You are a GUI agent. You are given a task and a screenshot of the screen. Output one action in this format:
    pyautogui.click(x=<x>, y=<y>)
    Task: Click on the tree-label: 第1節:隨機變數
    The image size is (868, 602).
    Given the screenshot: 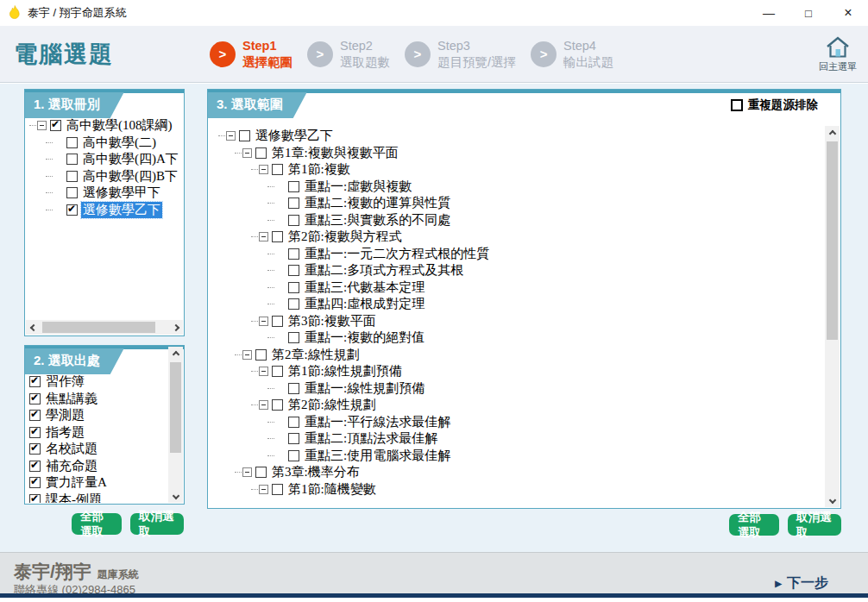 What is the action you would take?
    pyautogui.click(x=332, y=490)
    